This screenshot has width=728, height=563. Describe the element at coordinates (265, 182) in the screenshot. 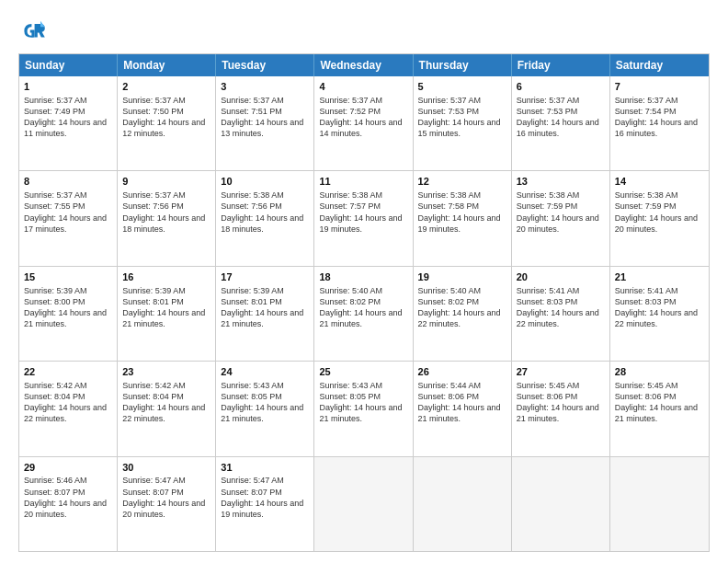

I see `day-number: 10` at that location.